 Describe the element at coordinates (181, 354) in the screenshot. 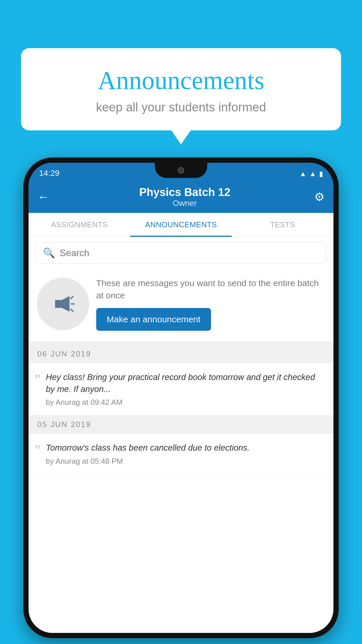

I see `date-divider-1: 06 JUN 2019` at that location.